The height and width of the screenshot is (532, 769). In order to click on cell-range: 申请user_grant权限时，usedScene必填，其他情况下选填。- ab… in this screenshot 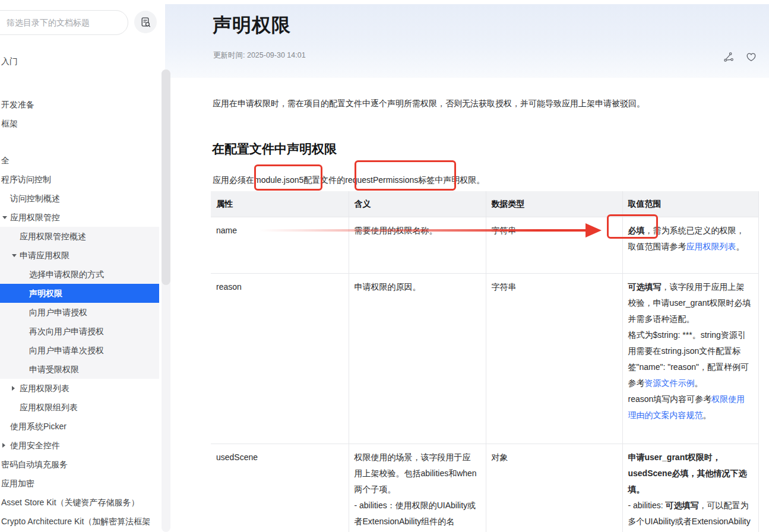, I will do `click(690, 488)`.